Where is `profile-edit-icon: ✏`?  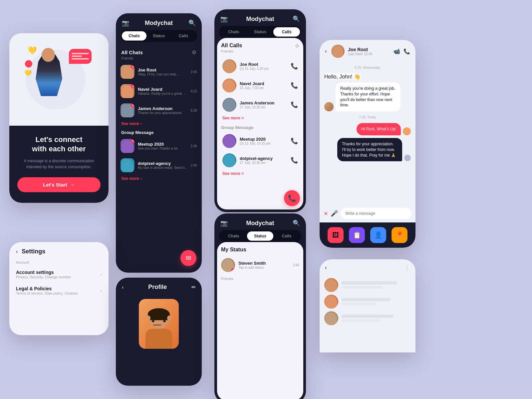 profile-edit-icon: ✏ is located at coordinates (194, 287).